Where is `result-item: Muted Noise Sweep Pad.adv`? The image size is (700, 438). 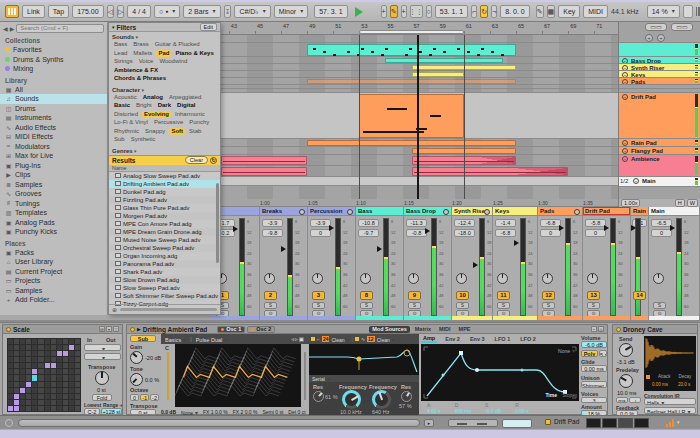 result-item: Muted Noise Sweep Pad.adv is located at coordinates (164, 240).